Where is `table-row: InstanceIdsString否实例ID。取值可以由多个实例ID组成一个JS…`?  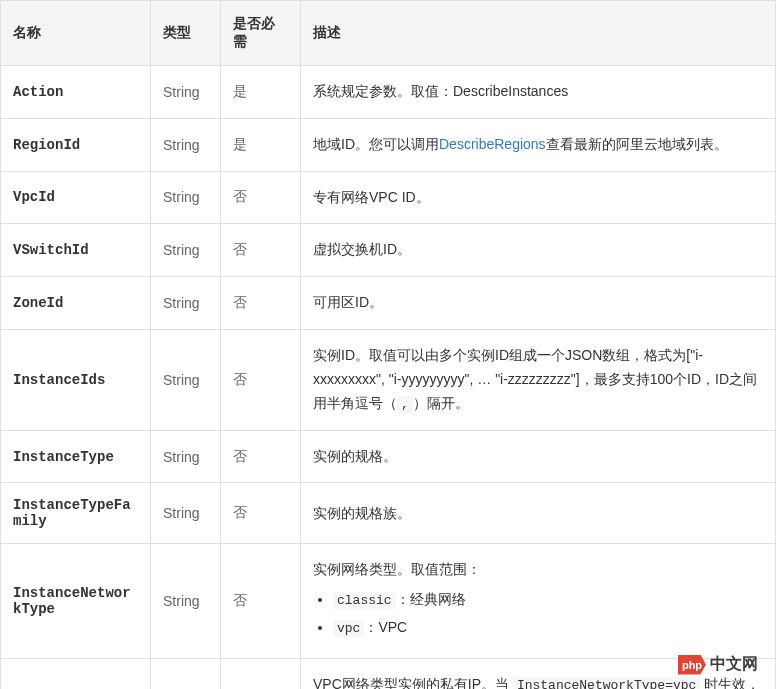 table-row: InstanceIdsString否实例ID。取值可以由多个实例ID组成一个JS… is located at coordinates (388, 380).